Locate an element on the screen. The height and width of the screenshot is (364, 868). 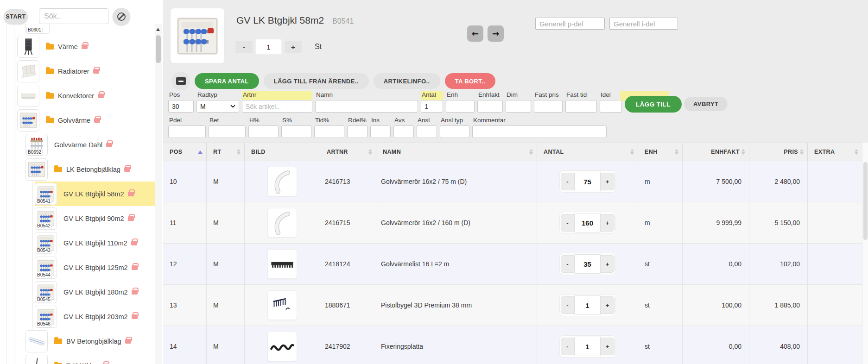
table-row: 12 M 2418124 Golvvärmelist 16 L=2 m - + … is located at coordinates (513, 264).